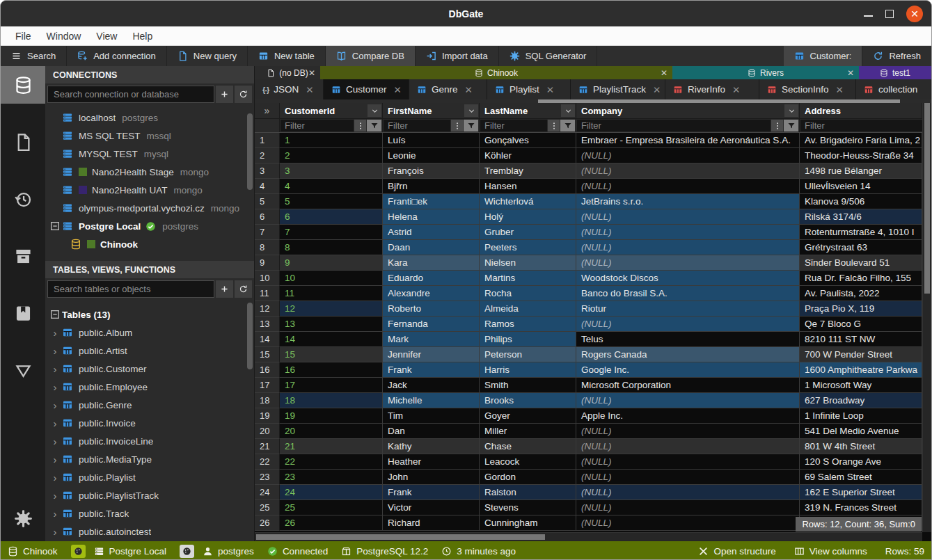 The image size is (932, 560). What do you see at coordinates (152, 333) in the screenshot?
I see `table-item-public-album: ›public.Album` at bounding box center [152, 333].